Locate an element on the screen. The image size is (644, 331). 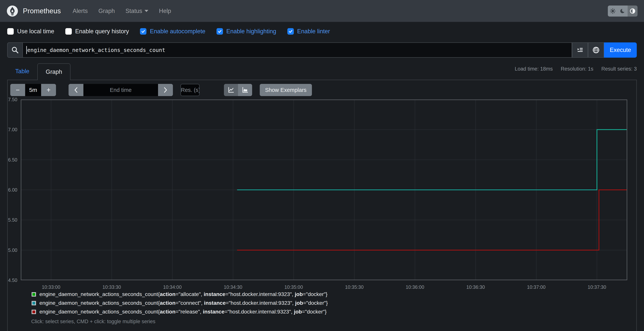
globe-icon is located at coordinates (596, 50).